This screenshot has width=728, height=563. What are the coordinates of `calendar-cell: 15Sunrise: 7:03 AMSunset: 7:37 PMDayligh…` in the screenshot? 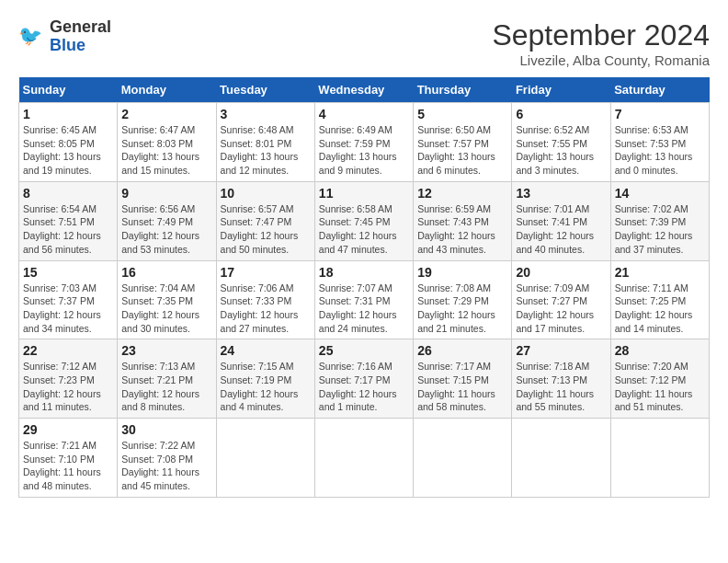 It's located at (68, 300).